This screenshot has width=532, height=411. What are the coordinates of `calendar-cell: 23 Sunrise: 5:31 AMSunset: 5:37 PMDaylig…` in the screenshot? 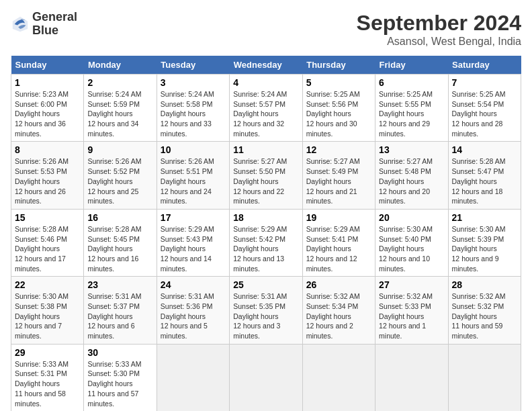 It's located at (120, 310).